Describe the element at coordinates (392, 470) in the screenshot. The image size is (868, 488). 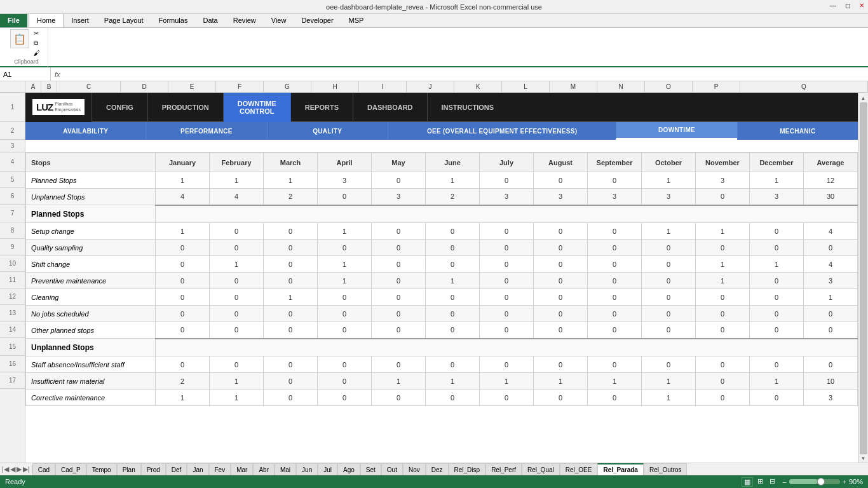
I see `sheet-tab-out: Out` at that location.